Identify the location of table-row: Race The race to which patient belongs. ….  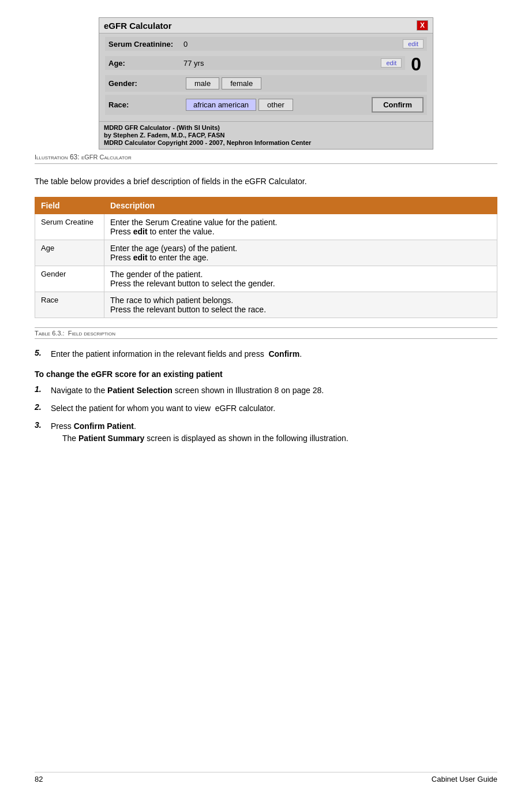
(267, 305).